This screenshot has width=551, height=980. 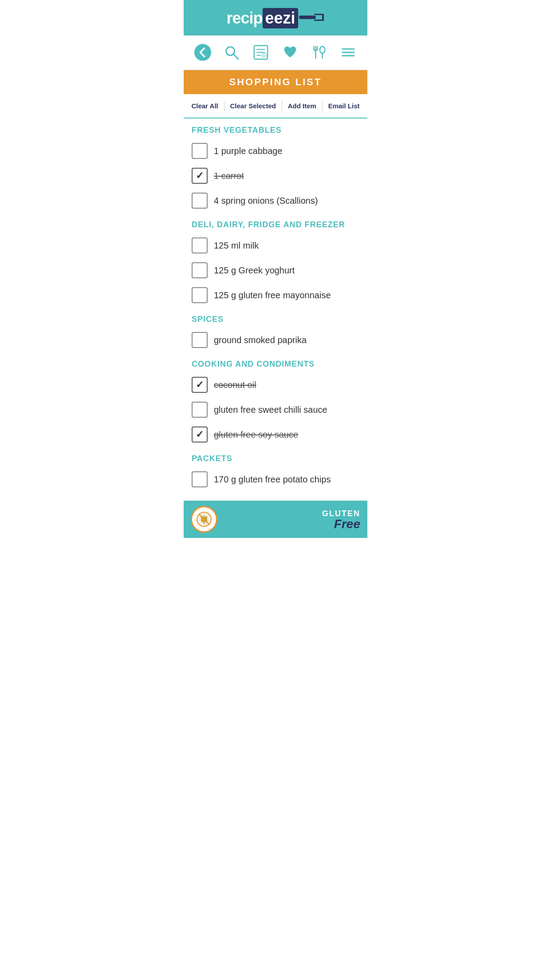 I want to click on app-header: recip eezi, so click(x=276, y=18).